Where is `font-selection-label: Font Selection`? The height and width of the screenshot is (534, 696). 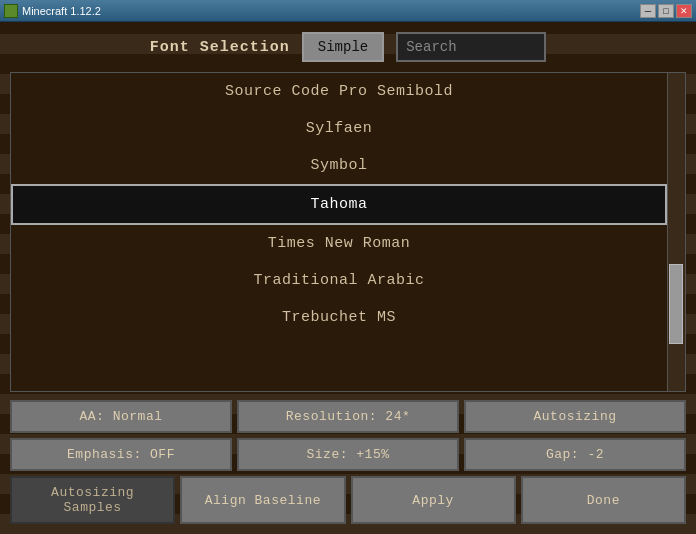
font-selection-label: Font Selection is located at coordinates (220, 48).